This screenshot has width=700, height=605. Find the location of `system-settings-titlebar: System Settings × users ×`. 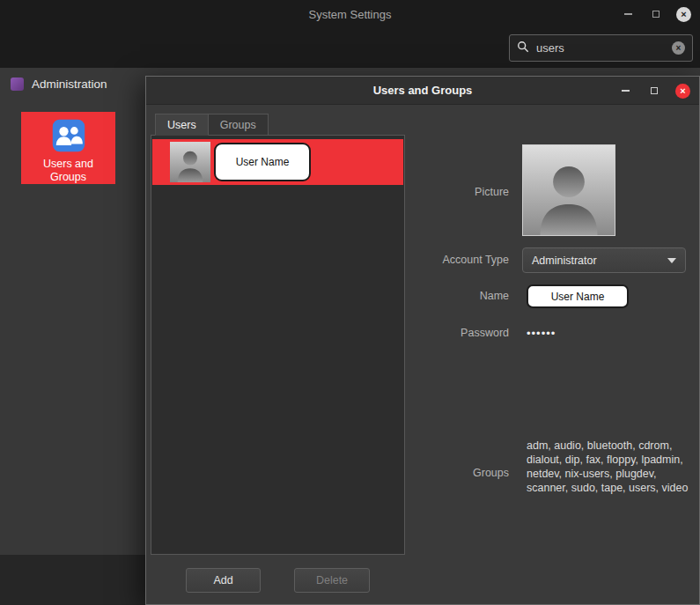

system-settings-titlebar: System Settings × users × is located at coordinates (350, 33).